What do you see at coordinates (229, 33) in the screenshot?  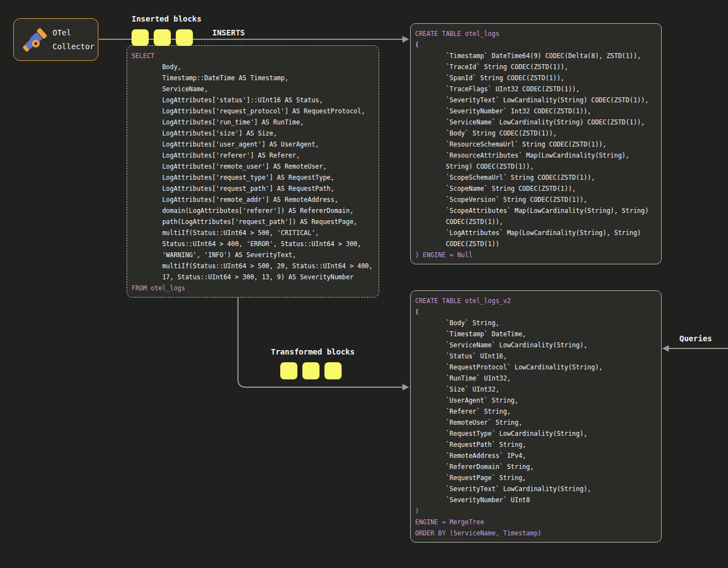 I see `inserts-label: INSERTS` at bounding box center [229, 33].